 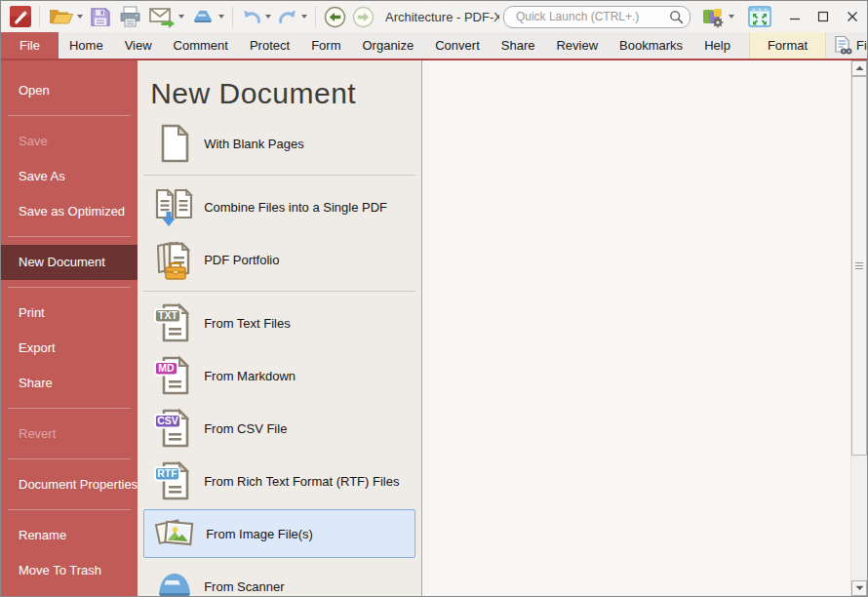 What do you see at coordinates (69, 485) in the screenshot?
I see `sidebar-item-document-properties: Document Properties` at bounding box center [69, 485].